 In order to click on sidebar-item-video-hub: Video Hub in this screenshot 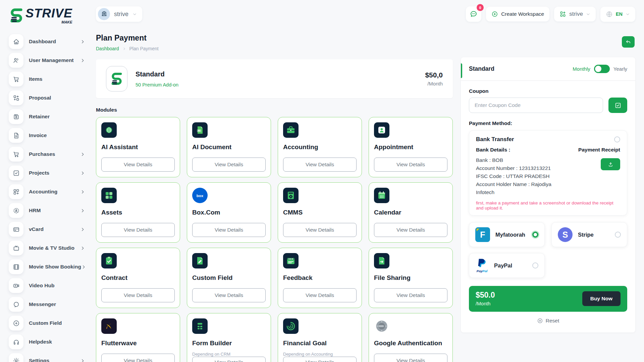, I will do `click(48, 286)`.